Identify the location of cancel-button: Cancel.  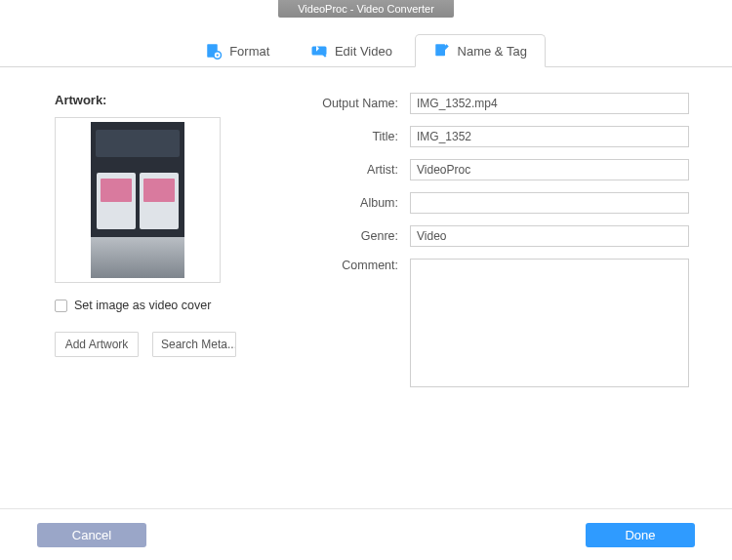
(92, 535).